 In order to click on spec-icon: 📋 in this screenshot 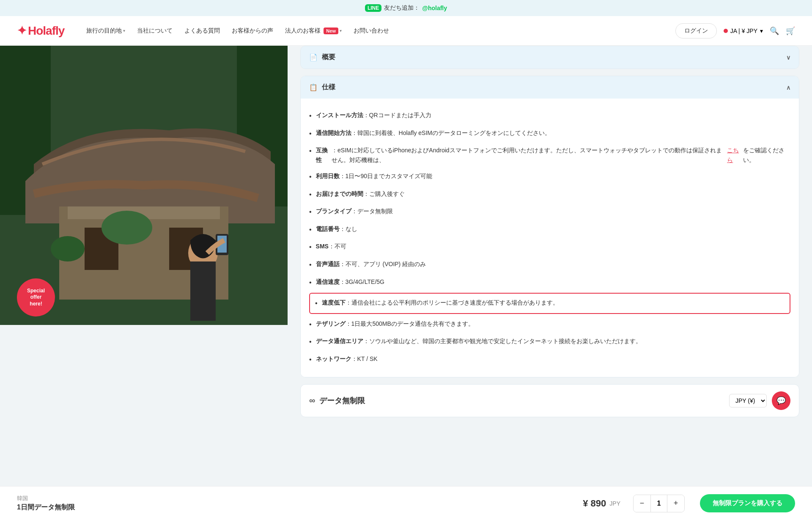, I will do `click(313, 87)`.